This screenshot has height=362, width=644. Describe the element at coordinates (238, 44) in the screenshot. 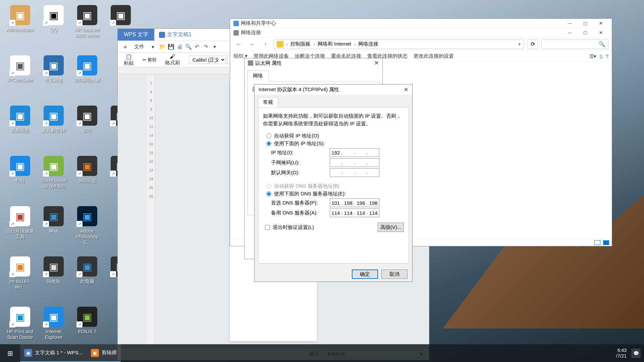

I see `nav-back-button: ←` at that location.